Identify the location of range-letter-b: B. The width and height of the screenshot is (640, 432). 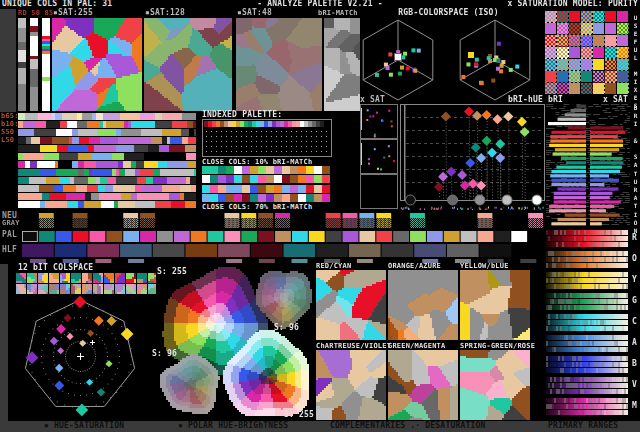
(634, 364).